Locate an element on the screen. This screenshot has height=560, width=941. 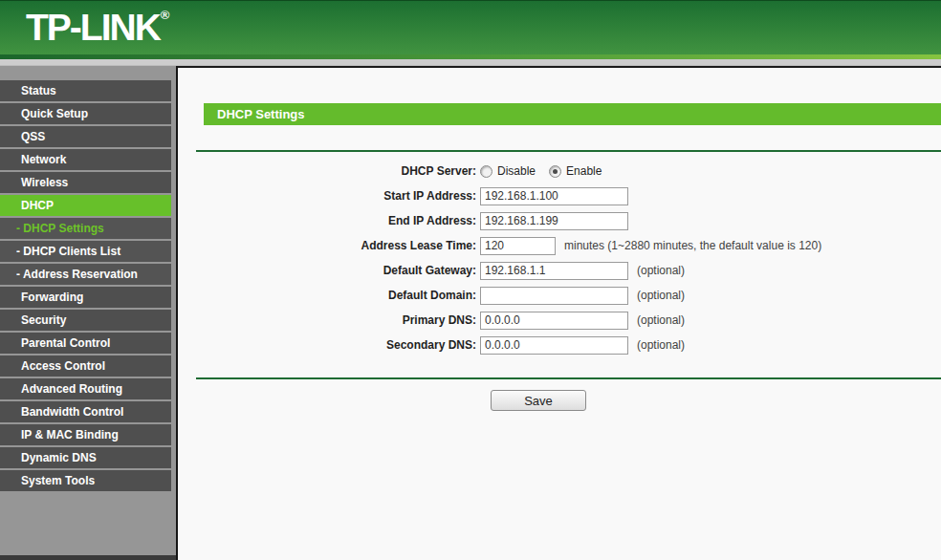
sidebar-item-access-control: Access Control is located at coordinates (86, 366).